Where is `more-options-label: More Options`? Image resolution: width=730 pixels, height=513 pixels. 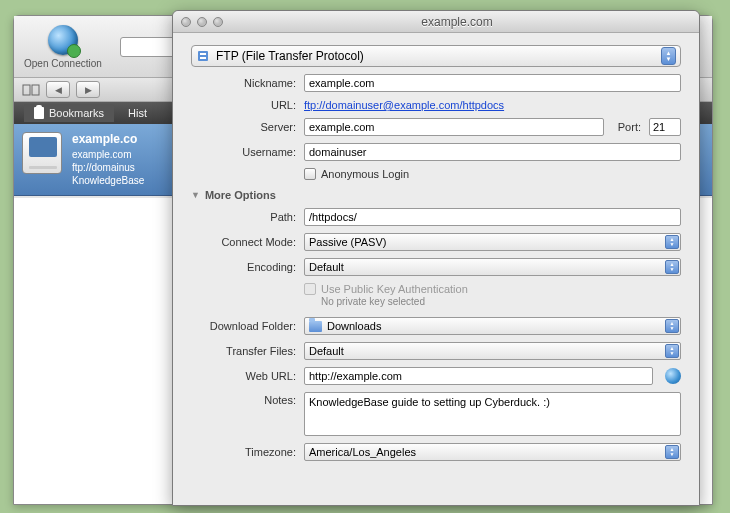 more-options-label: More Options is located at coordinates (240, 195).